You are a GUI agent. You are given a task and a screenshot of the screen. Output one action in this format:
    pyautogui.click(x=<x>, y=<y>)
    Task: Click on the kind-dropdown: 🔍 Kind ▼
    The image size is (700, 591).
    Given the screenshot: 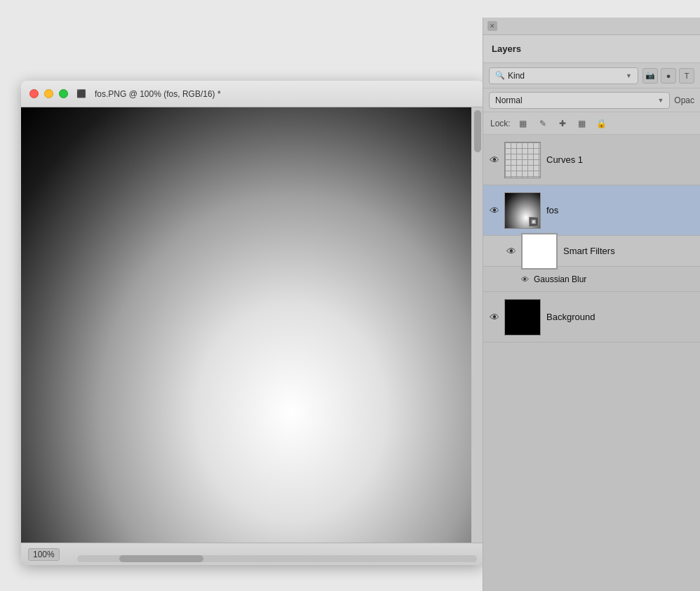 What is the action you would take?
    pyautogui.click(x=564, y=76)
    